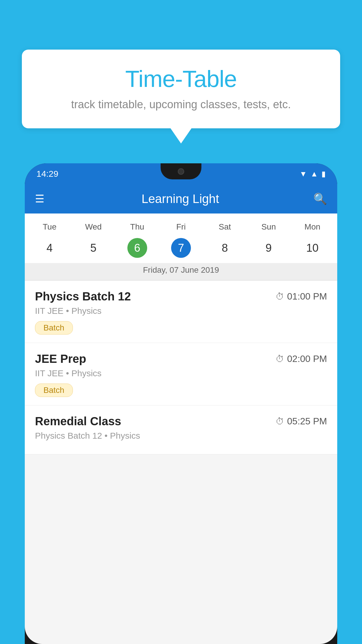 Image resolution: width=362 pixels, height=644 pixels. I want to click on schedule-item-1-header: Physics Batch 12 ⏱ 01:00 PM, so click(181, 296).